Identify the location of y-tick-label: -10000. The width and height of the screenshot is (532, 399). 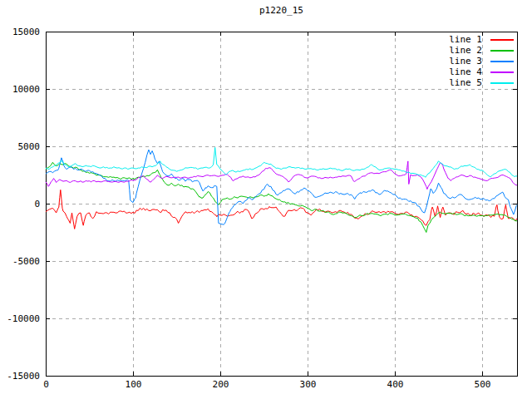
(23, 319).